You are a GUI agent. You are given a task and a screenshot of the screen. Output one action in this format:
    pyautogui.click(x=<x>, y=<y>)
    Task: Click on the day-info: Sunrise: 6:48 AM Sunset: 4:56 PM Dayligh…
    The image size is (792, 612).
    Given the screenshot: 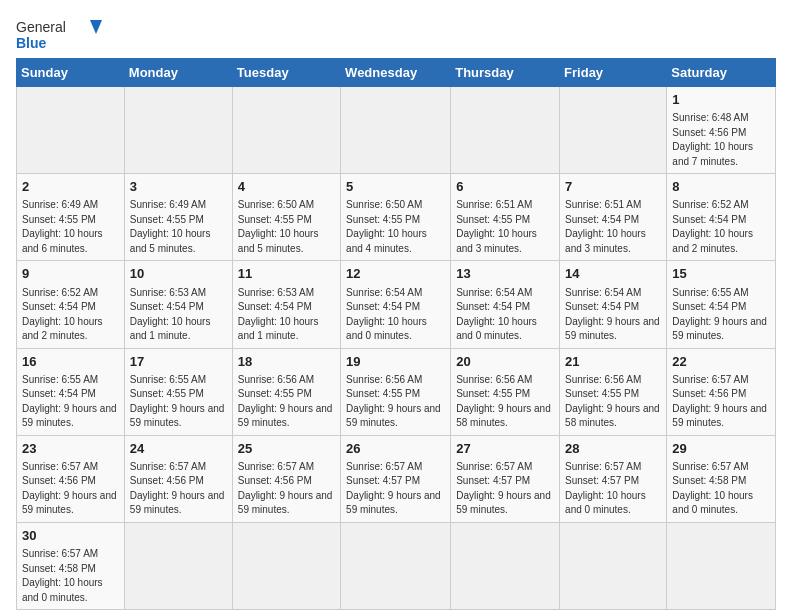 What is the action you would take?
    pyautogui.click(x=721, y=140)
    